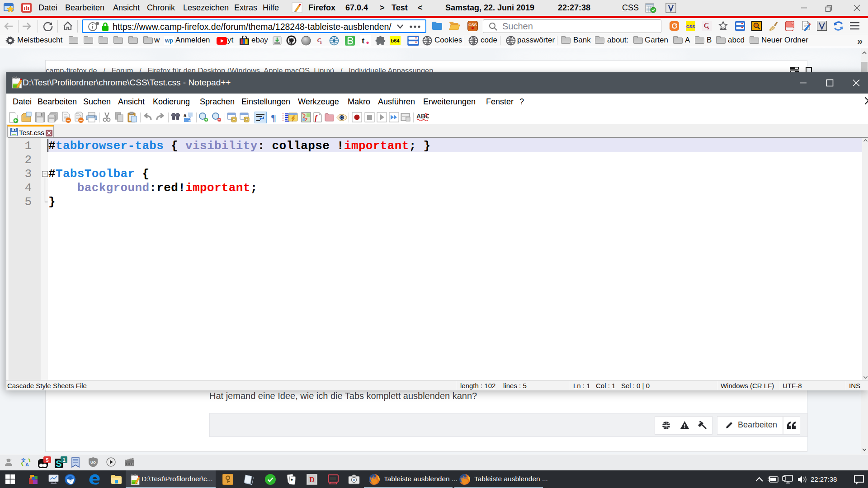  What do you see at coordinates (312, 480) in the screenshot?
I see `svg-text: D` at bounding box center [312, 480].